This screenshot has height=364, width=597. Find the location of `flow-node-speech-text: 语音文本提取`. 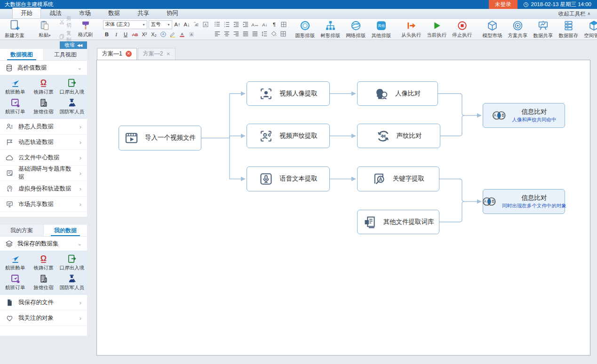

flow-node-speech-text: 语音文本提取 is located at coordinates (288, 179).